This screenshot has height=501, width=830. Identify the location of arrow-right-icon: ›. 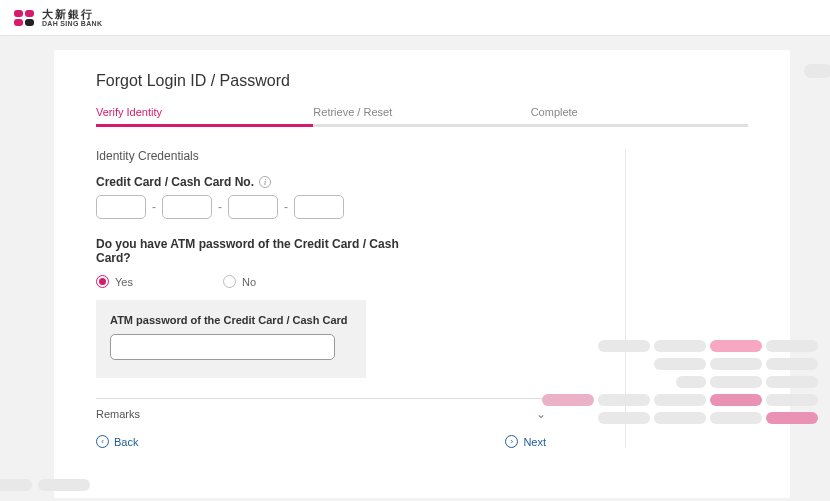
(512, 442).